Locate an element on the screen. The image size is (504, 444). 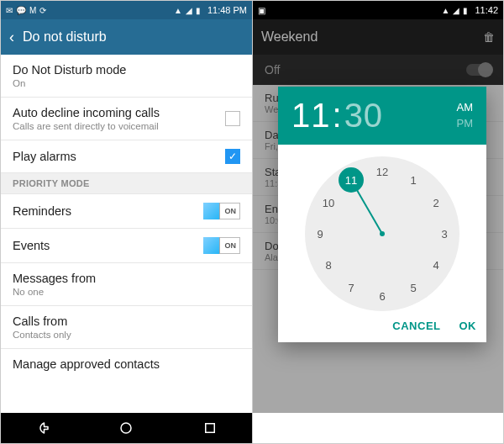
clock-9: 9 is located at coordinates (320, 234).